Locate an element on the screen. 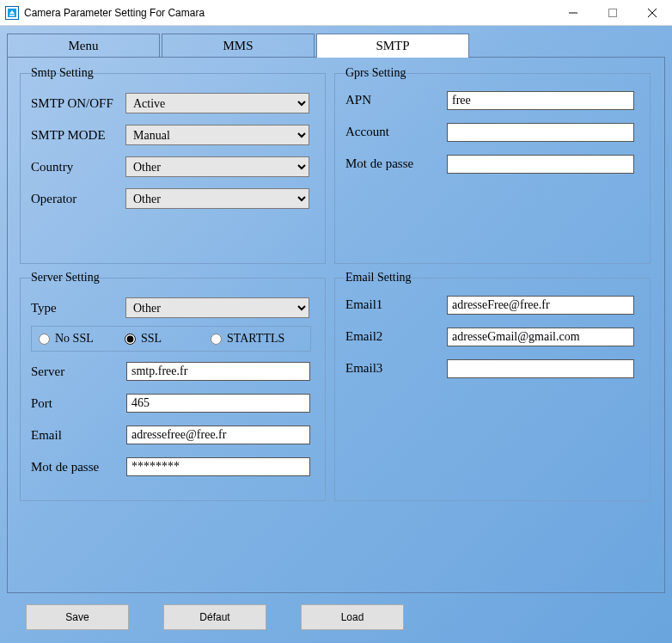  button-row: Save Défaut Load is located at coordinates (336, 617).